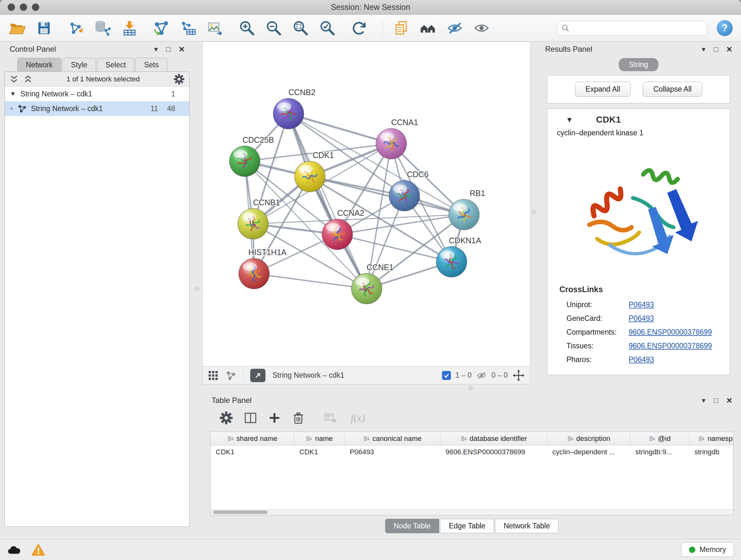 This screenshot has width=741, height=560. What do you see at coordinates (320, 438) in the screenshot?
I see `column-header-name: name` at bounding box center [320, 438].